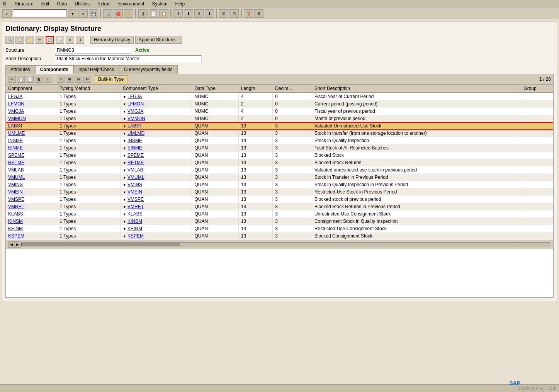 Image resolution: width=559 pixels, height=392 pixels. What do you see at coordinates (416, 97) in the screenshot?
I see `cell-short-desc: Fiscal Year of Current Period` at bounding box center [416, 97].